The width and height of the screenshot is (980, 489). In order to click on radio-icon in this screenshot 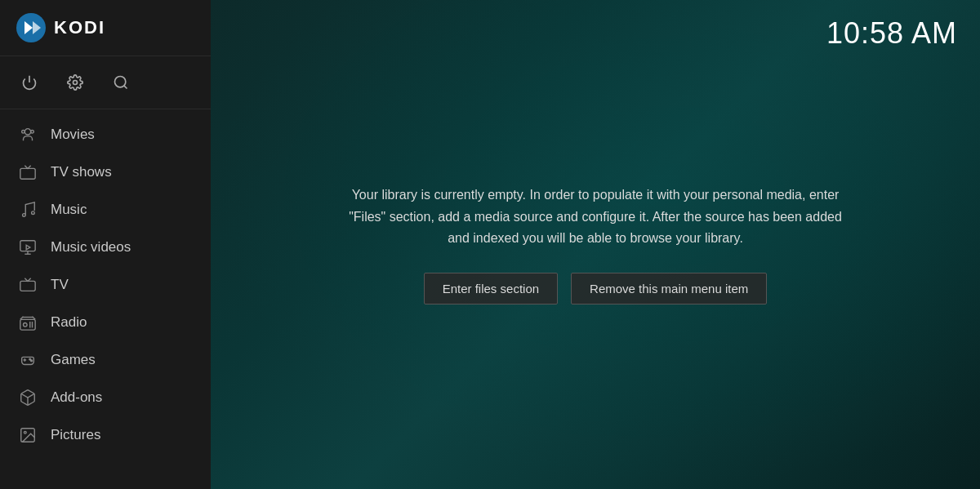, I will do `click(28, 322)`.